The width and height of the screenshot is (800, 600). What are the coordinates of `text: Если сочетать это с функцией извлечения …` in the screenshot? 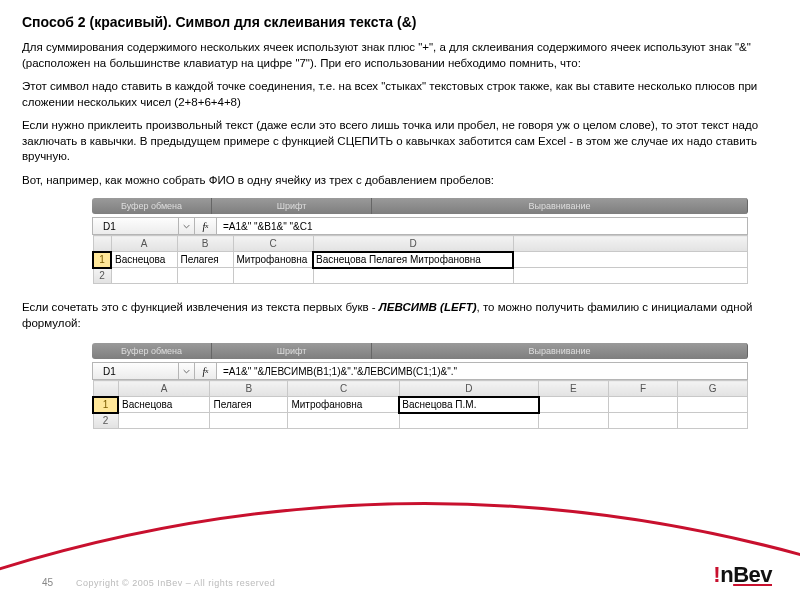 It's located at (200, 307).